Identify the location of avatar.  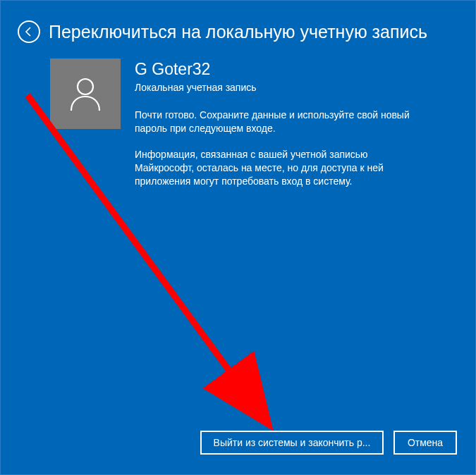
(85, 94).